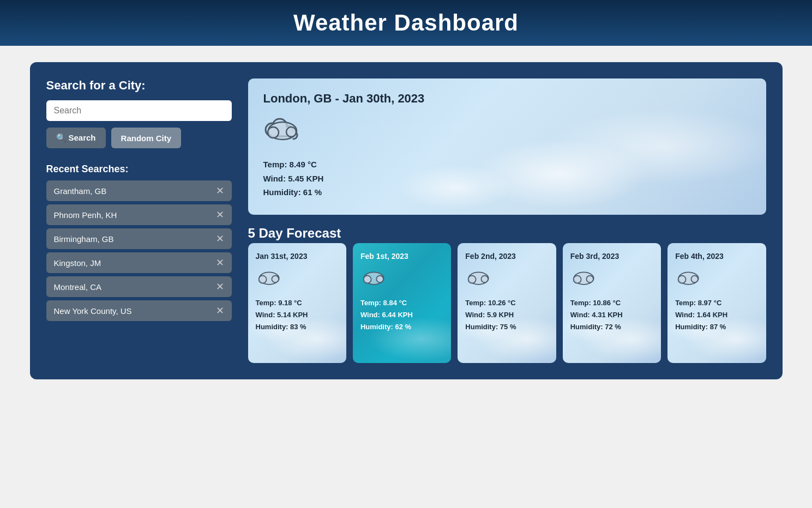 This screenshot has height=508, width=812. Describe the element at coordinates (62, 137) in the screenshot. I see `search-icon` at that location.